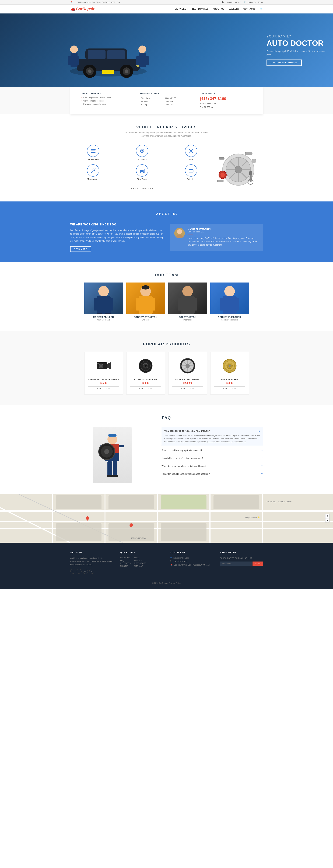 This screenshot has height=868, width=333. What do you see at coordinates (249, 9) in the screenshot?
I see `nav-contacts: CONTACTS` at bounding box center [249, 9].